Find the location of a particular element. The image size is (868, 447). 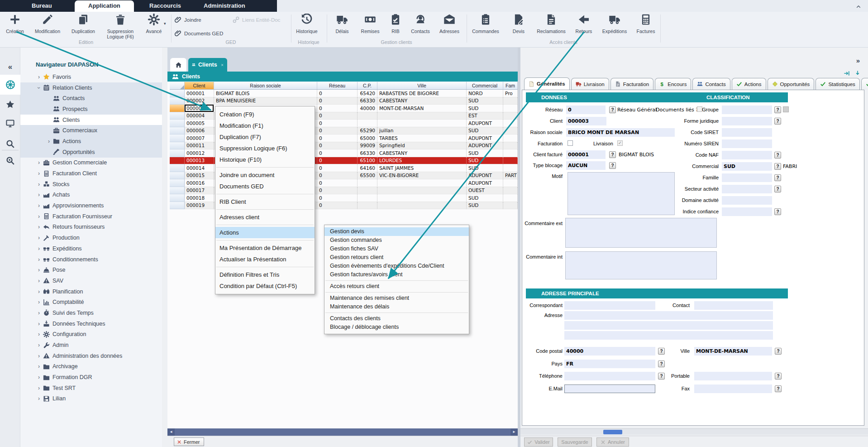

column-header-reseau: Réseau is located at coordinates (338, 86).